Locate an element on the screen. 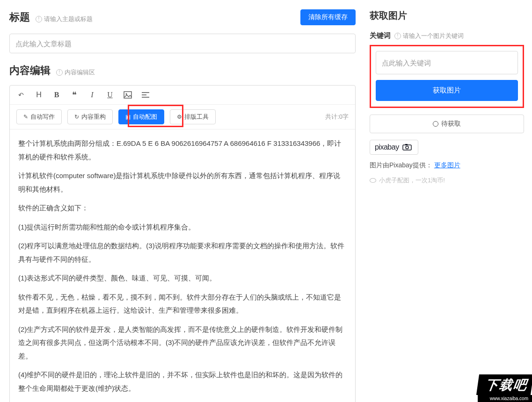  content-hint-text: 内容编辑区 is located at coordinates (80, 72).